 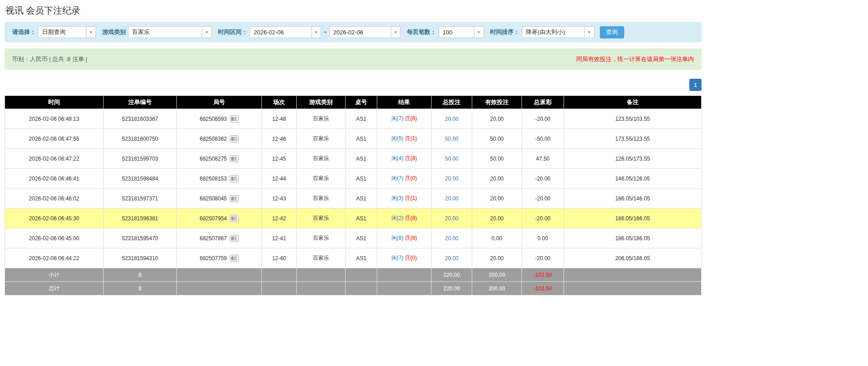 What do you see at coordinates (497, 275) in the screenshot?
I see `summary-valid-bet-cell: 200.00` at bounding box center [497, 275].